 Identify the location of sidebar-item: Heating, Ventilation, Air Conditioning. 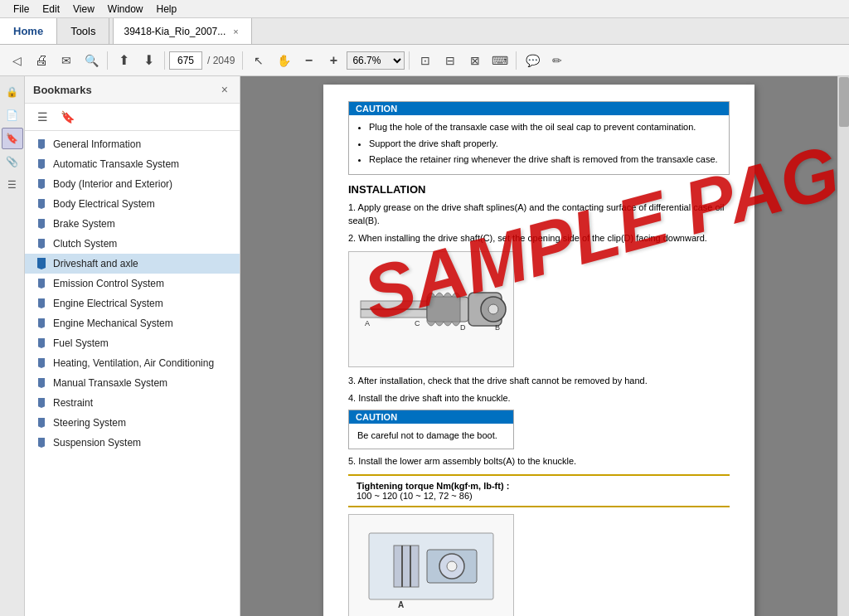
(133, 363).